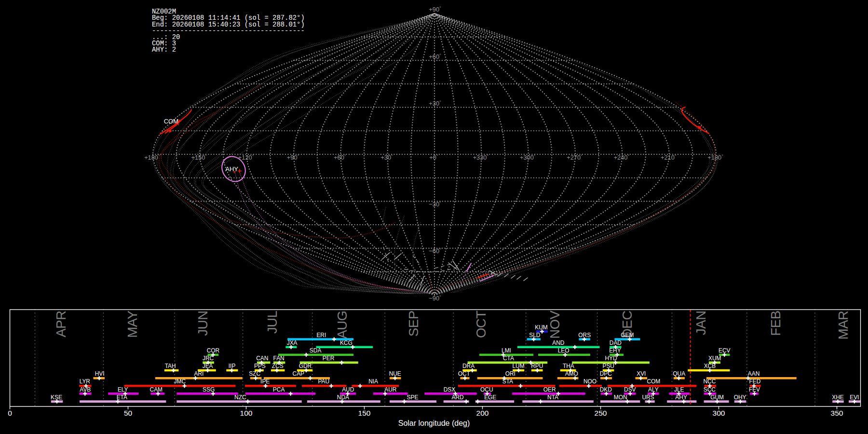  What do you see at coordinates (449, 390) in the screenshot?
I see `svg-text: DSX` at bounding box center [449, 390].